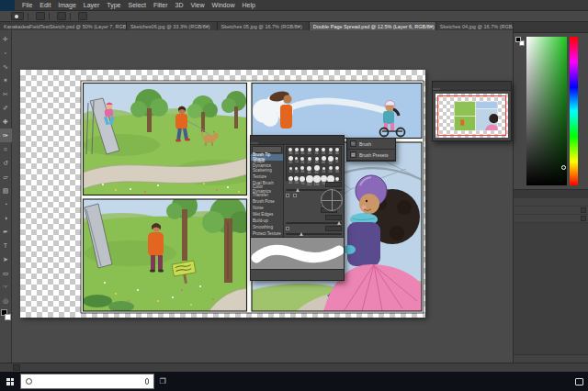 The height and width of the screenshot is (391, 588). What do you see at coordinates (173, 26) in the screenshot?
I see `document-tab: Sketches06.jpg @ 33.3% (RGB/8#)` at bounding box center [173, 26].